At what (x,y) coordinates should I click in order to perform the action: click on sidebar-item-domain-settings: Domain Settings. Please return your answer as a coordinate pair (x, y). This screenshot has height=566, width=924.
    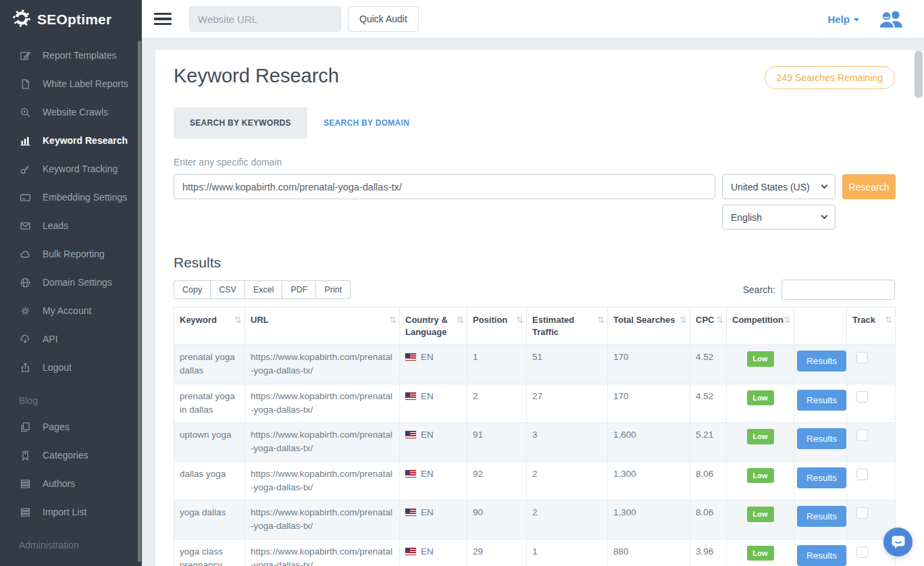
    Looking at the image, I should click on (71, 282).